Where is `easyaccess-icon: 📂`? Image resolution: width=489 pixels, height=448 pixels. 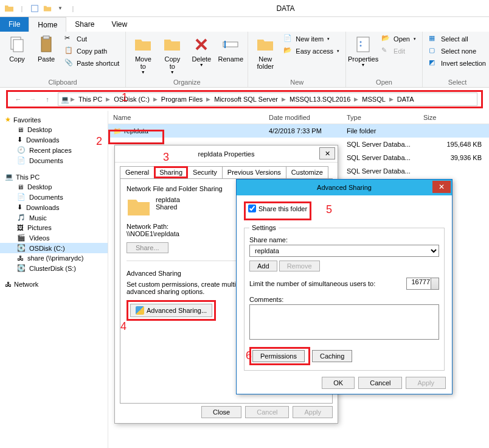
easyaccess-icon: 📂 is located at coordinates (288, 51).